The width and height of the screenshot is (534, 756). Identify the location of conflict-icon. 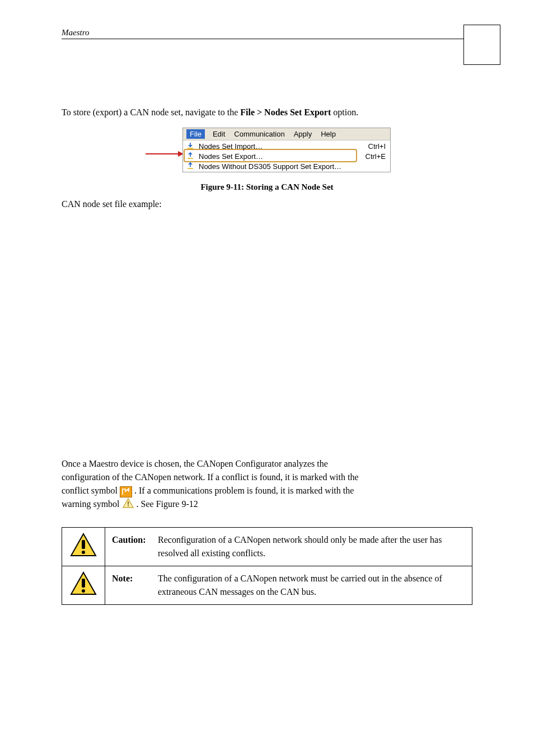
(126, 492).